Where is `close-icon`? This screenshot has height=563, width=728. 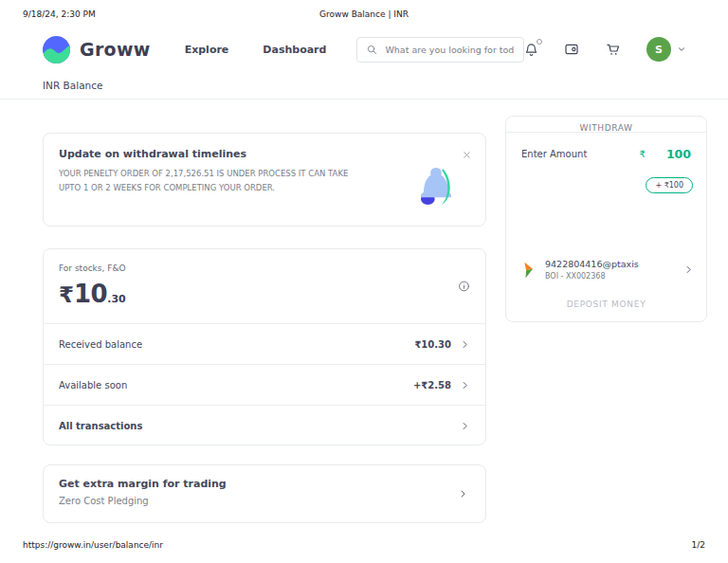 close-icon is located at coordinates (466, 155).